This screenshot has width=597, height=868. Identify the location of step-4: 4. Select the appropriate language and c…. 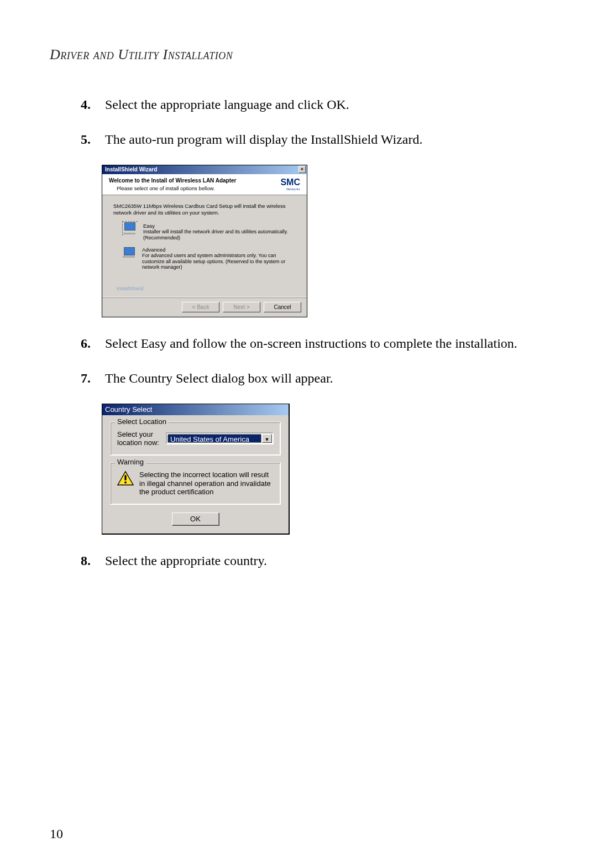
(314, 105).